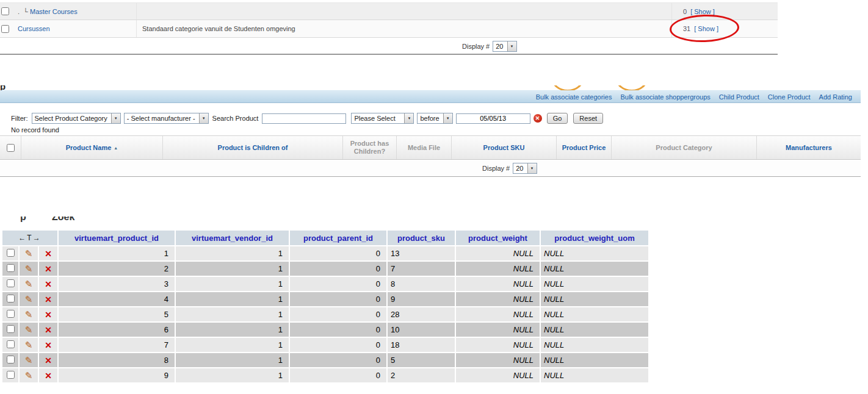 This screenshot has width=868, height=394. I want to click on manufacturer-select: - Select manufacturer - ▼, so click(166, 118).